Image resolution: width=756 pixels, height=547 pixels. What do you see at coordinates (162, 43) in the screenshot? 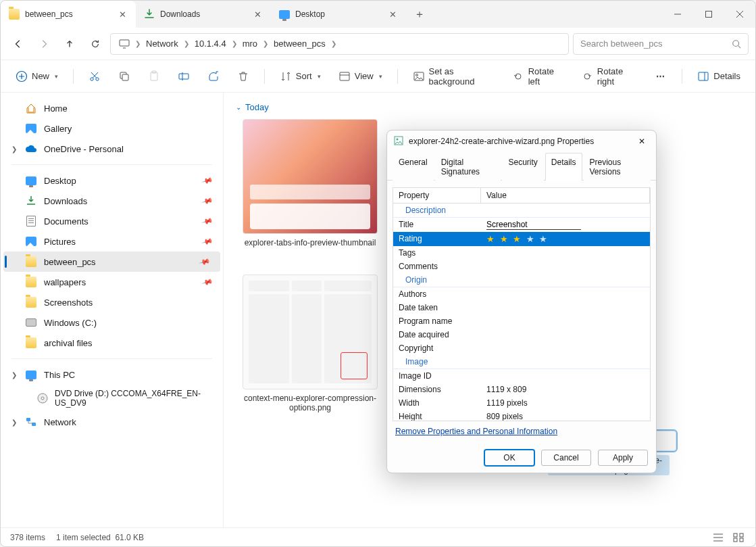
I see `crumb-network: Network` at bounding box center [162, 43].